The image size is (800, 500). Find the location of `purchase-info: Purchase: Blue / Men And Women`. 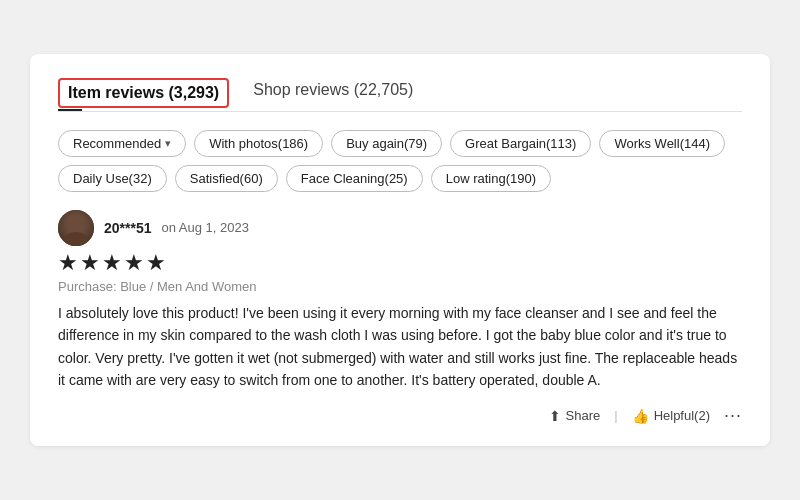

purchase-info: Purchase: Blue / Men And Women is located at coordinates (400, 286).